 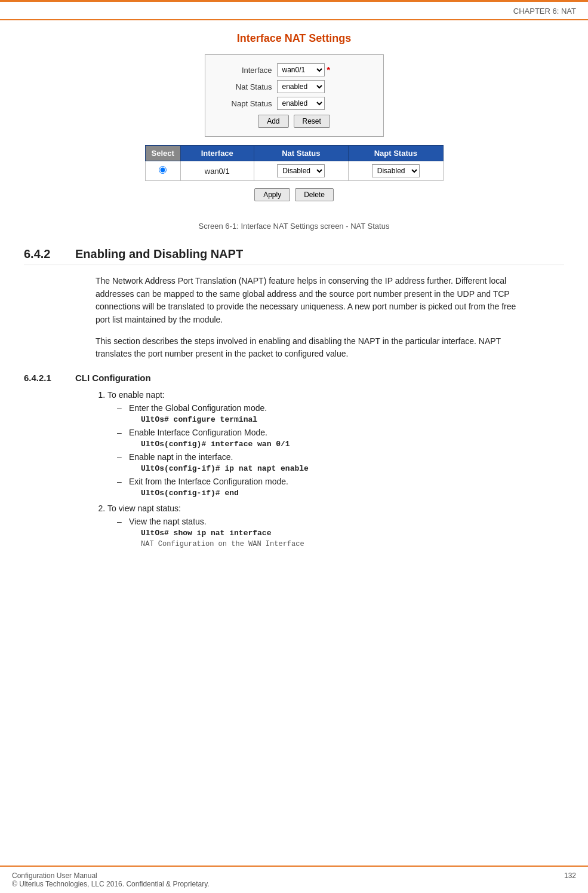 I want to click on nat-settings-title: Interface NAT Settings, so click(x=294, y=38).